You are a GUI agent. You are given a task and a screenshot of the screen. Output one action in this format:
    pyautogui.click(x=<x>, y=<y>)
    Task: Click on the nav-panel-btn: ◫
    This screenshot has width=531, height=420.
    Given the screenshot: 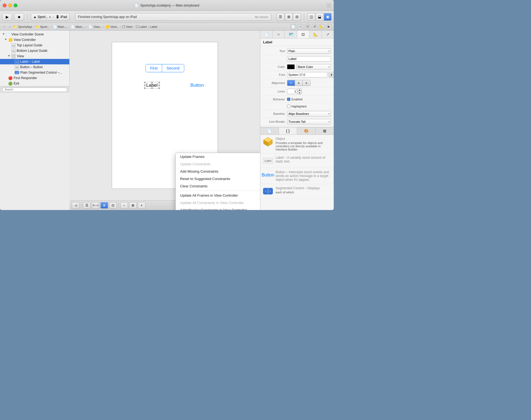 What is the action you would take?
    pyautogui.click(x=311, y=17)
    